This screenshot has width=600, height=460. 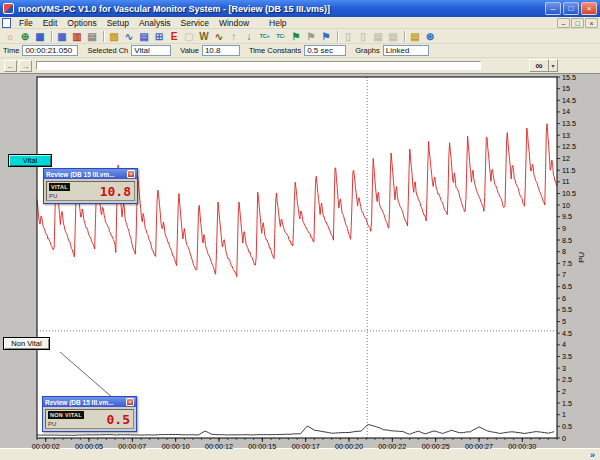 What do you see at coordinates (567, 240) in the screenshot?
I see `y-tick-label: 8.5` at bounding box center [567, 240].